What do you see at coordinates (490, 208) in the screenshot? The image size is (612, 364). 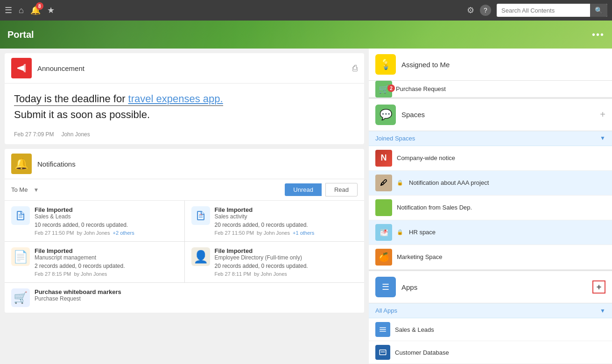 I see `space-item: Notification from Sales Dep.` at bounding box center [490, 208].